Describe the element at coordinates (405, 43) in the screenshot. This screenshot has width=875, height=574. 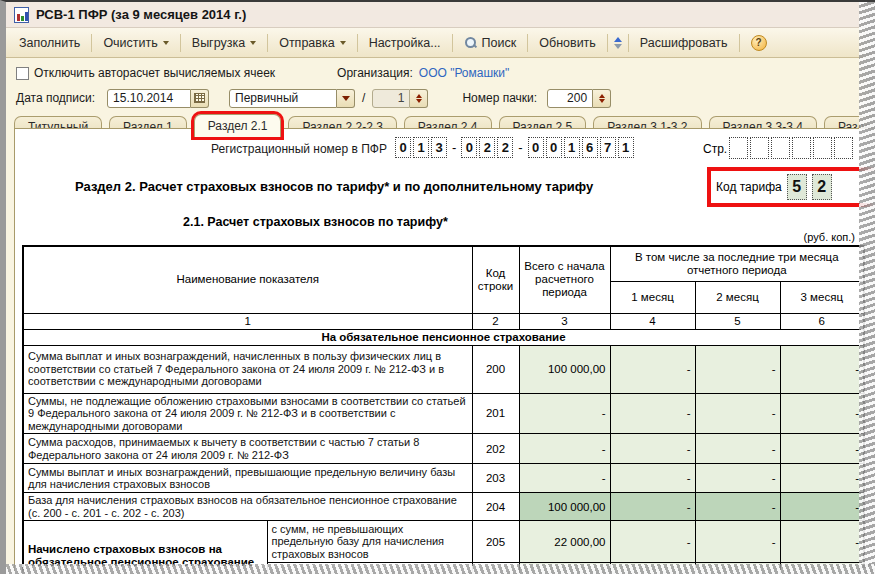
I see `settings-button: Настройка...` at that location.